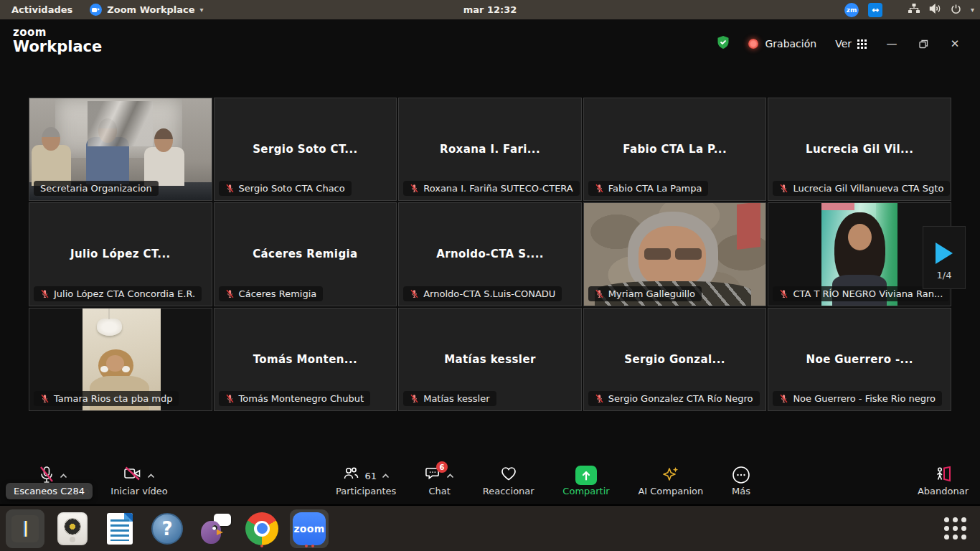 This screenshot has height=551, width=980. Describe the element at coordinates (586, 475) in the screenshot. I see `share-screen-icon` at that location.